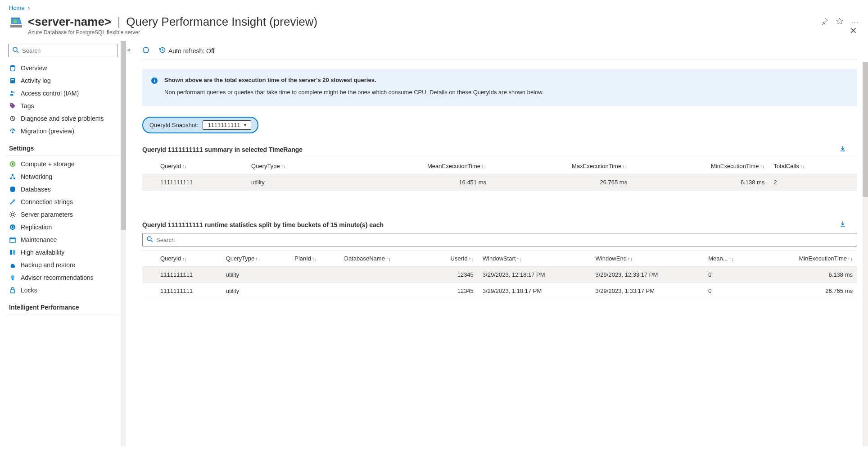 The height and width of the screenshot is (461, 868). What do you see at coordinates (731, 259) in the screenshot?
I see `col-Mean: Mean...↑↓` at bounding box center [731, 259].